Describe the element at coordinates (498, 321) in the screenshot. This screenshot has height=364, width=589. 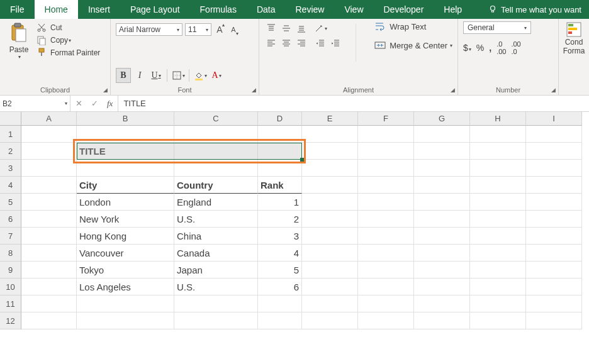
I see `cell-H12` at that location.